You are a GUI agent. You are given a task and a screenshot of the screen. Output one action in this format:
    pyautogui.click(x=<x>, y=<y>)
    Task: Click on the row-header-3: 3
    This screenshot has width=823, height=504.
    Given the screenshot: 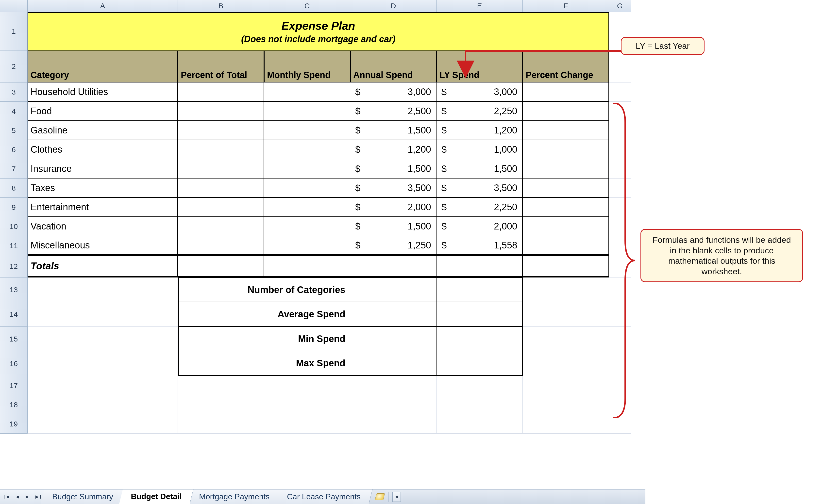 What is the action you would take?
    pyautogui.click(x=14, y=92)
    